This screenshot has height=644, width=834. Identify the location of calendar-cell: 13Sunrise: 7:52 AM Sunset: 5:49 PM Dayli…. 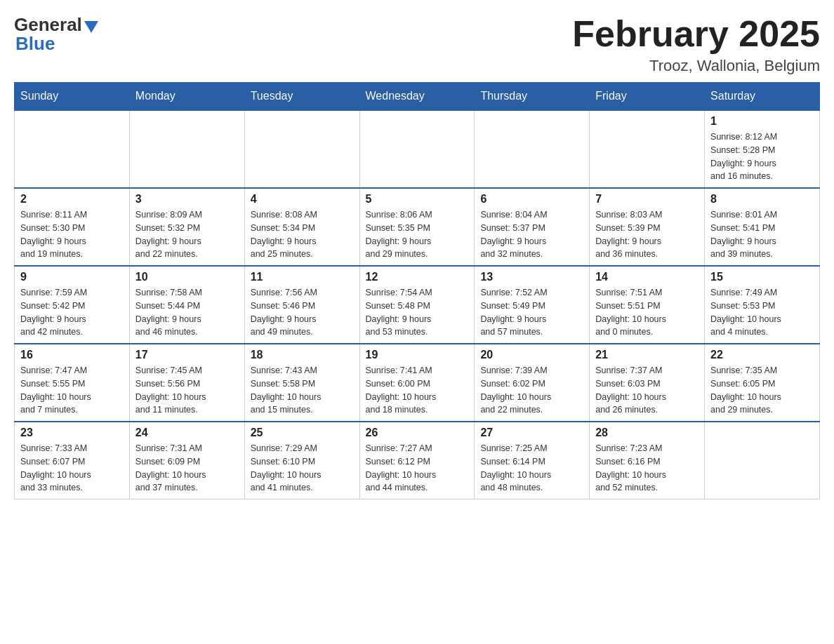
(532, 304).